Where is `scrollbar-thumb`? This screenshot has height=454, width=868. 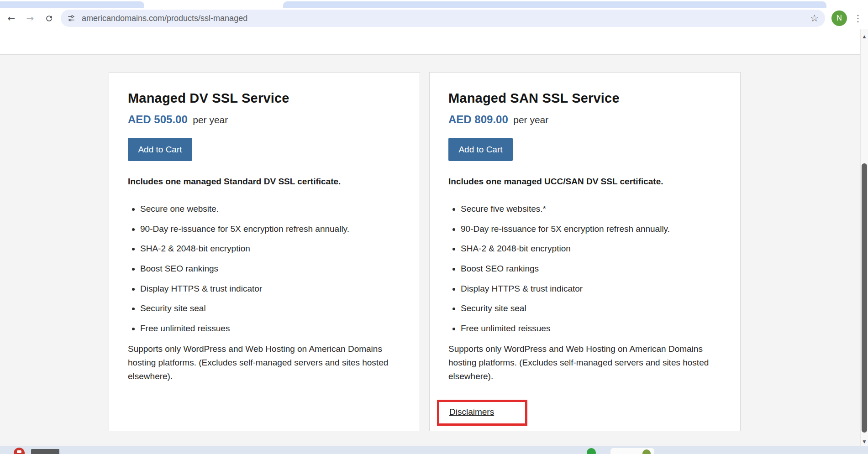
scrollbar-thumb is located at coordinates (864, 298).